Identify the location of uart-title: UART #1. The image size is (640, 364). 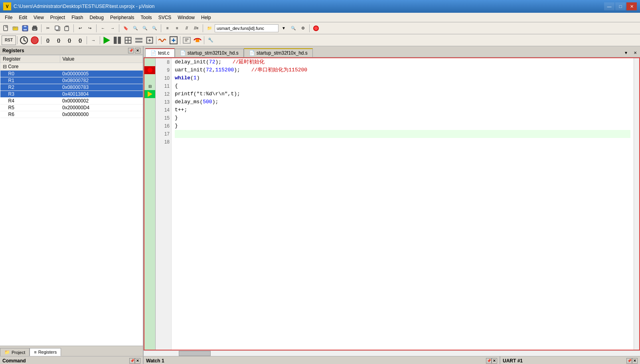
(565, 361).